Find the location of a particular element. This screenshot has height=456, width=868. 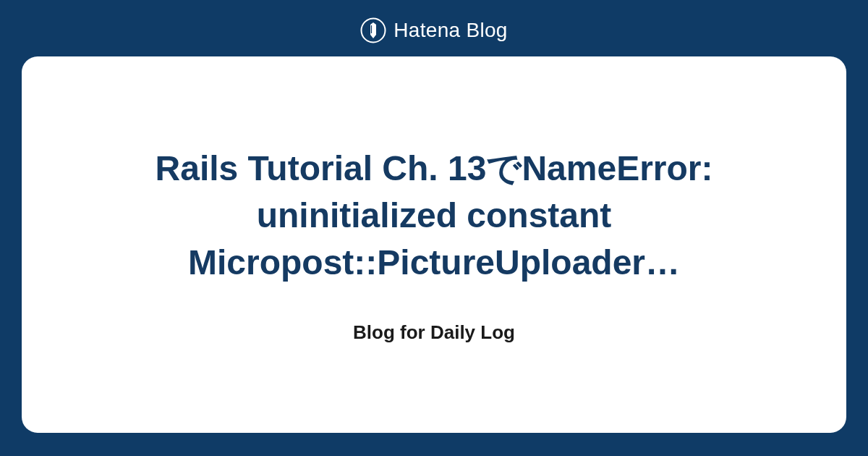

brand-header: Hatena Blog is located at coordinates (434, 28).